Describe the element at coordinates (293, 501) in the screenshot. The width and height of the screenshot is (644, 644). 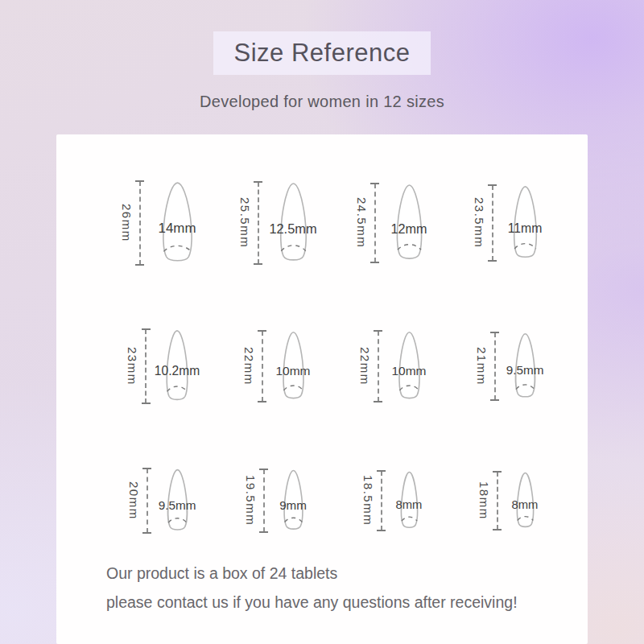
I see `nail-shape: 9mm` at that location.